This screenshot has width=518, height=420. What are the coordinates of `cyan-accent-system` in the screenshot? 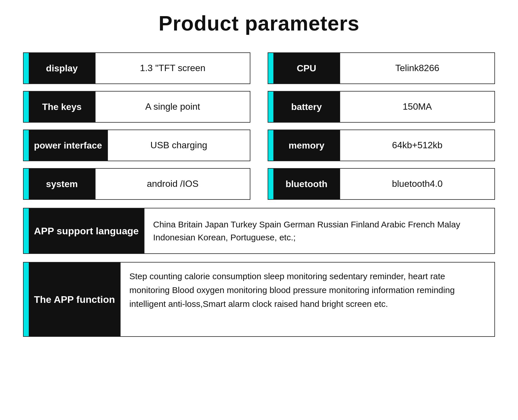 It's located at (26, 184).